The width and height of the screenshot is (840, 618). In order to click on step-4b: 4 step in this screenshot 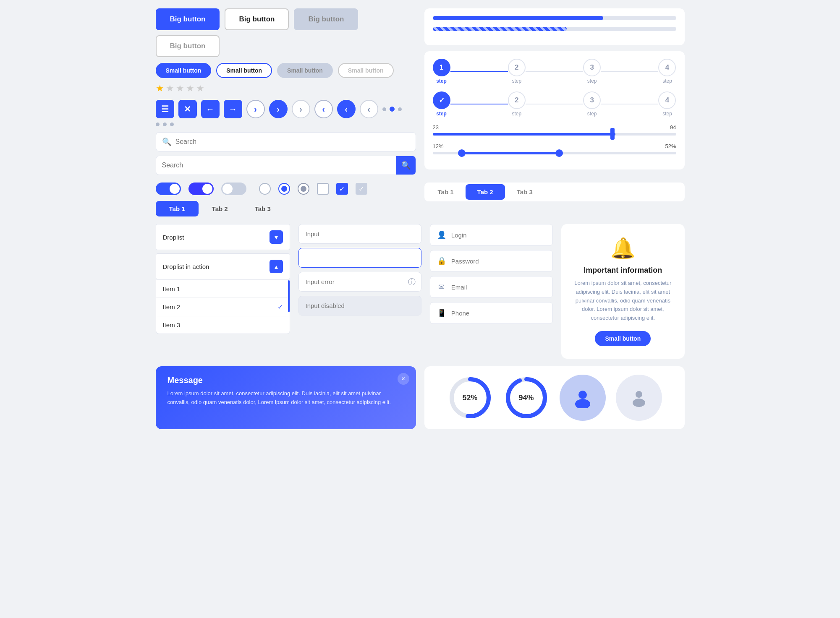, I will do `click(667, 104)`.